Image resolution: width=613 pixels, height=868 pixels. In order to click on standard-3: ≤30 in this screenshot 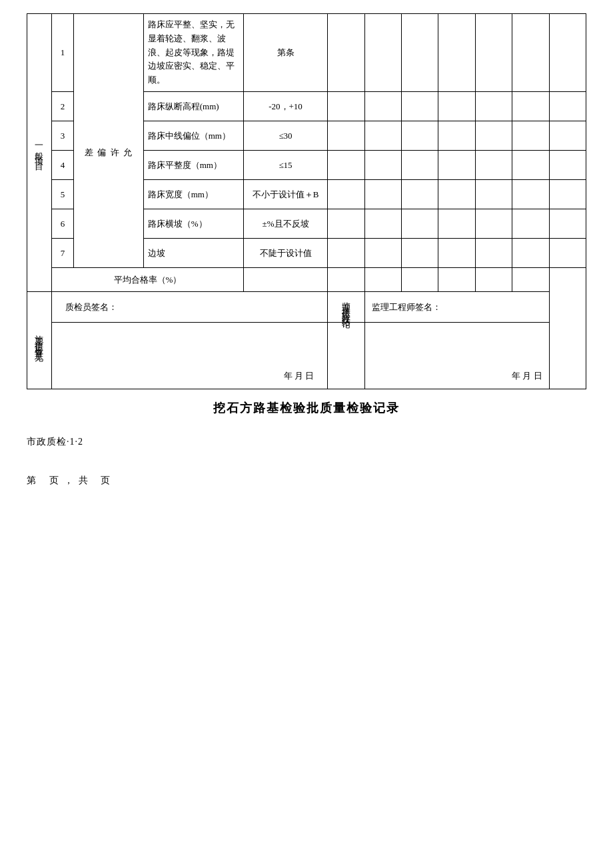, I will do `click(285, 135)`.